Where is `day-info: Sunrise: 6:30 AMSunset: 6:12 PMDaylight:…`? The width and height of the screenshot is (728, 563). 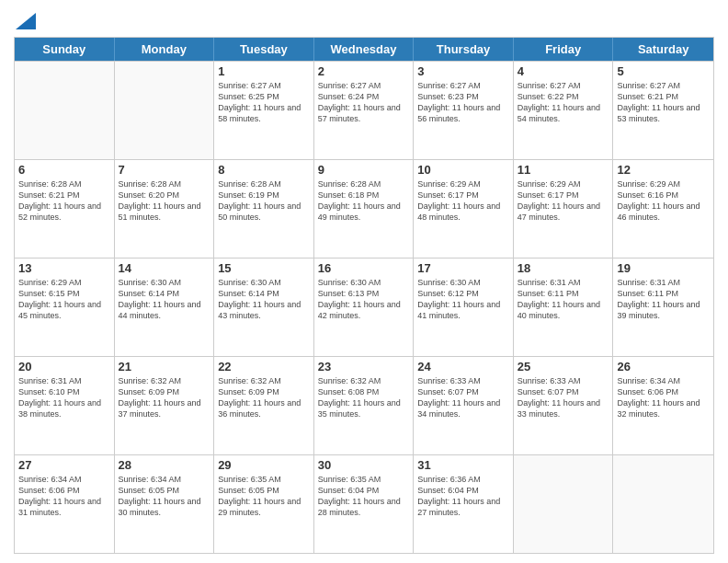 day-info: Sunrise: 6:30 AMSunset: 6:12 PMDaylight:… is located at coordinates (463, 300).